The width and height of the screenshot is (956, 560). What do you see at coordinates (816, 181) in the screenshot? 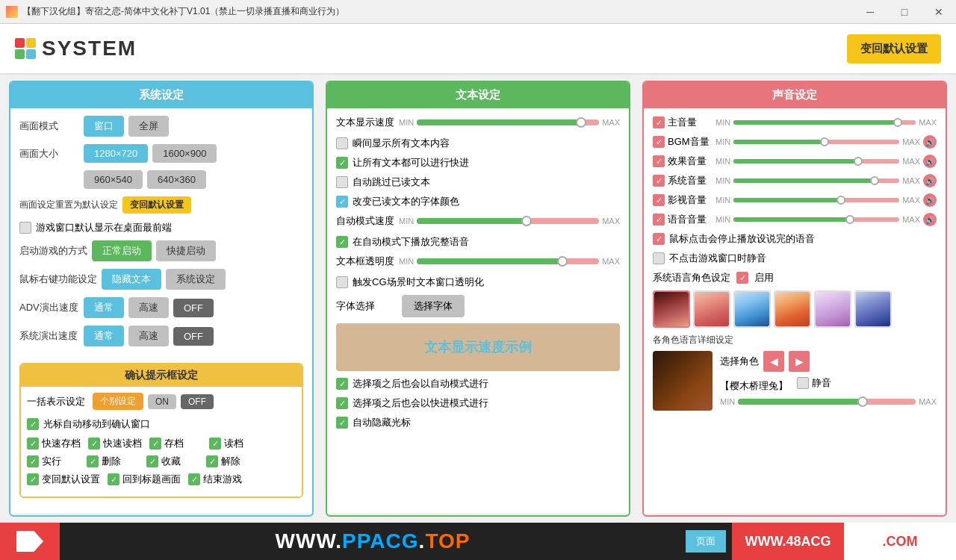
I see `sys-vol-track` at bounding box center [816, 181].